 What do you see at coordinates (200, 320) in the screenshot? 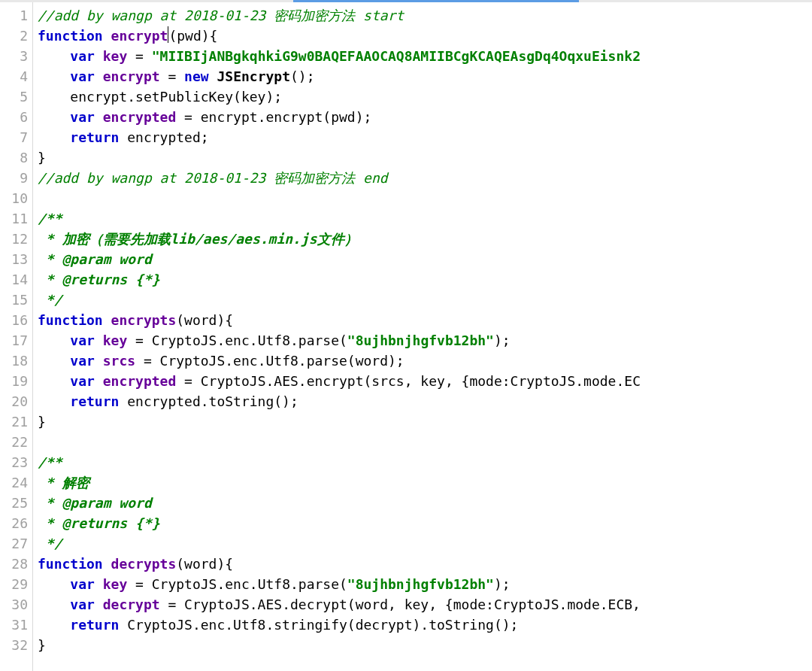
I see `code-token: word` at bounding box center [200, 320].